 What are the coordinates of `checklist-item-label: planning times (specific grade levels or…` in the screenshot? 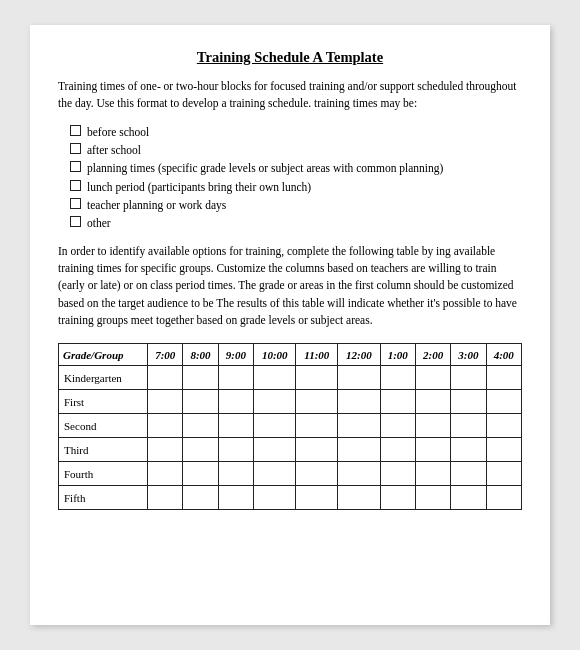 It's located at (265, 168).